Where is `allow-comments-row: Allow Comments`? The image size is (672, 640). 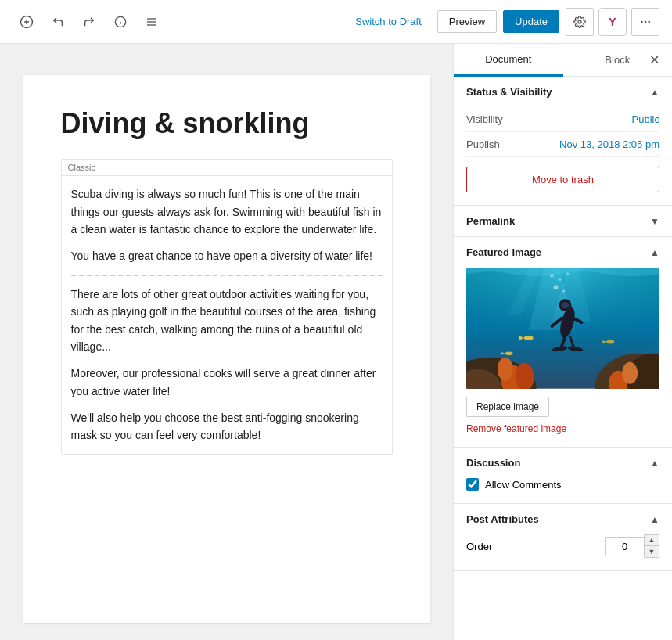
allow-comments-row: Allow Comments is located at coordinates (563, 484).